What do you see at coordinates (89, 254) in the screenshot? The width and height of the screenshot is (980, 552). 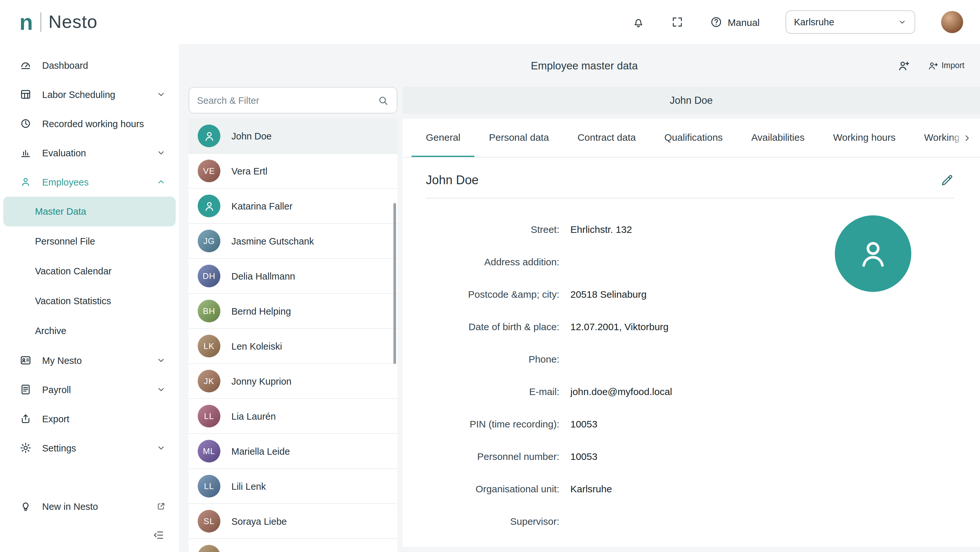 I see `sidebar-nav: Dashboard Labor Scheduling Recorded work…` at bounding box center [89, 254].